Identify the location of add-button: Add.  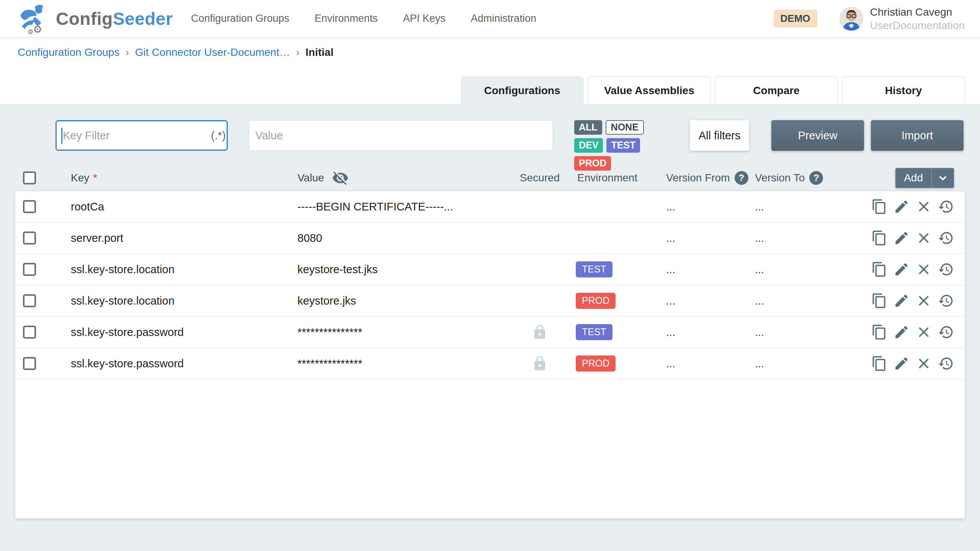
(925, 178).